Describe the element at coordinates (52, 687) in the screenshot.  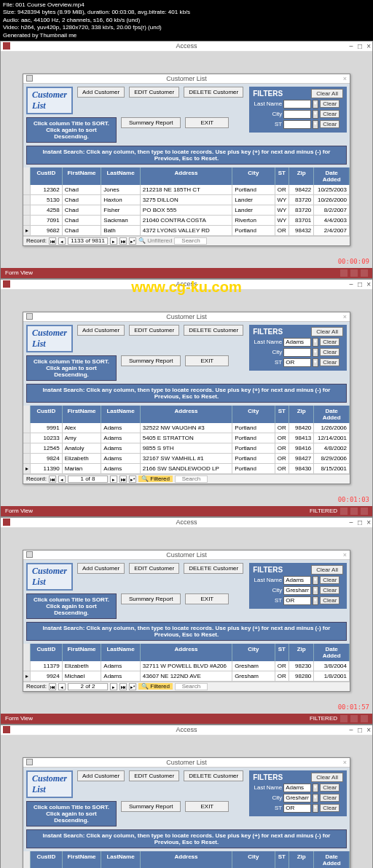
I see `nav-first-icon: ⏮` at that location.